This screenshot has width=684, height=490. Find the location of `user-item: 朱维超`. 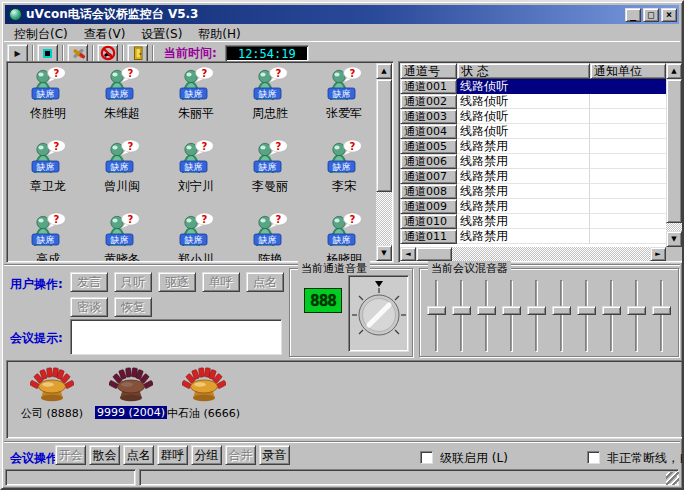

user-item: 朱维超 is located at coordinates (122, 102).